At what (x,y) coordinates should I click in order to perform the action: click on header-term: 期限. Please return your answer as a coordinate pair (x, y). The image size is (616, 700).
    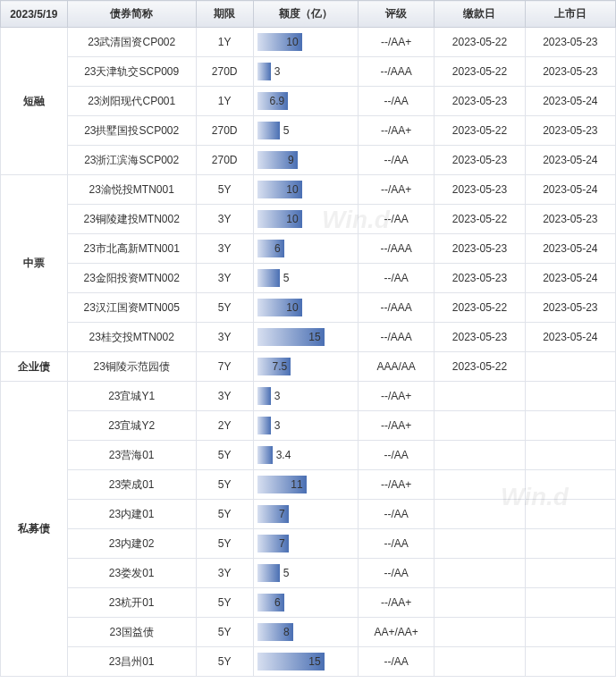
    Looking at the image, I should click on (224, 14).